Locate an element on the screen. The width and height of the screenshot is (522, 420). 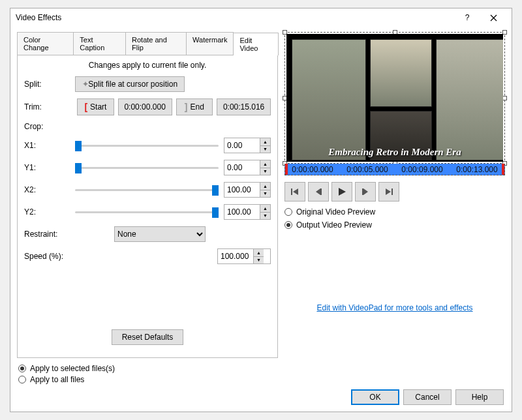
reset-defaults-button: Reset Defaults is located at coordinates (147, 337).